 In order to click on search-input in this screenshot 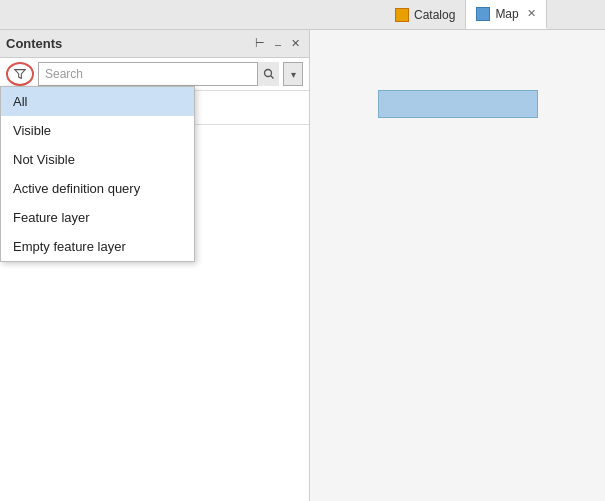, I will do `click(158, 74)`.